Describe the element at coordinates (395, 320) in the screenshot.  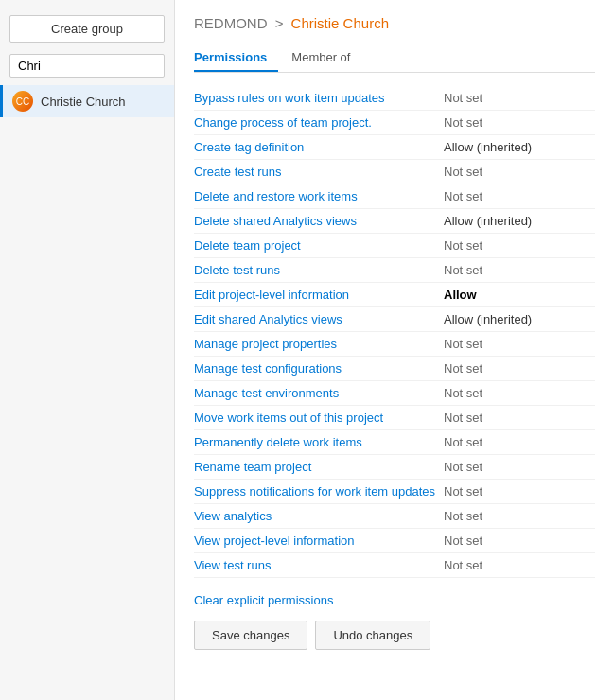
I see `table-row: Edit shared Analytics viewsAllow (inheri…` at that location.